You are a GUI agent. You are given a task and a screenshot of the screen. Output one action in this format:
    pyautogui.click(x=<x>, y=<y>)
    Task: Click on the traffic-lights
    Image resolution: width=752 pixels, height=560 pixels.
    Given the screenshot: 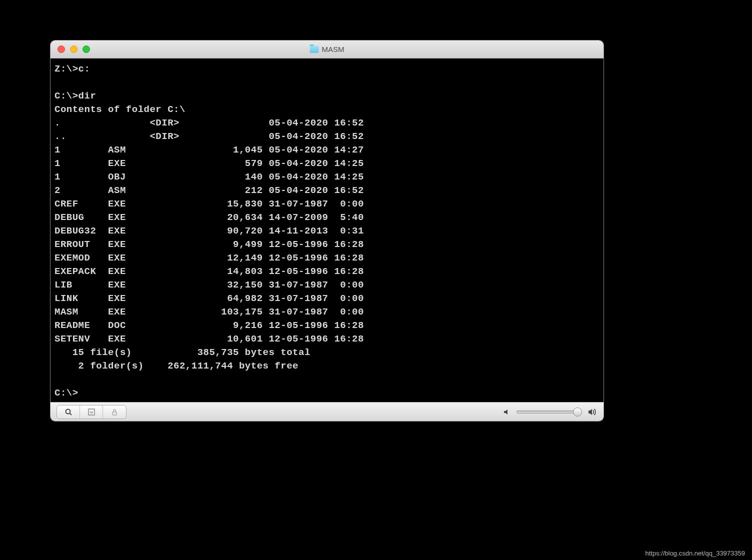 What is the action you would take?
    pyautogui.click(x=74, y=49)
    